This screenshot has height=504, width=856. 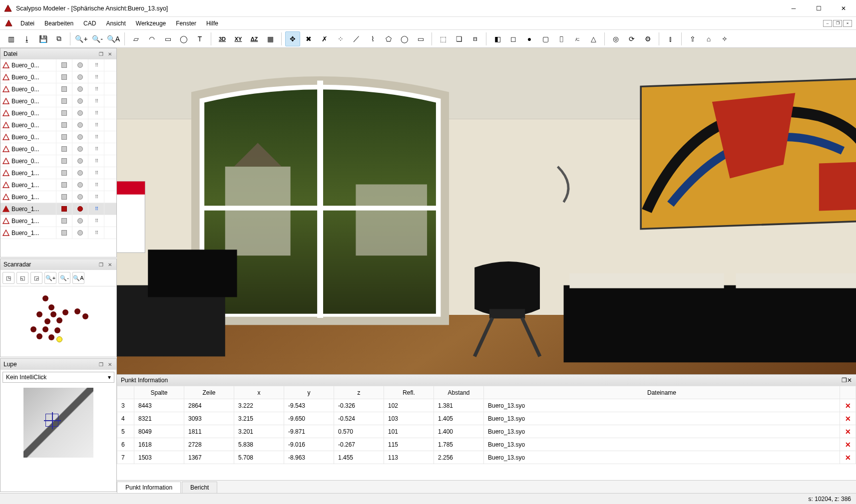 I want to click on menu-datei: Datei, so click(x=27, y=23).